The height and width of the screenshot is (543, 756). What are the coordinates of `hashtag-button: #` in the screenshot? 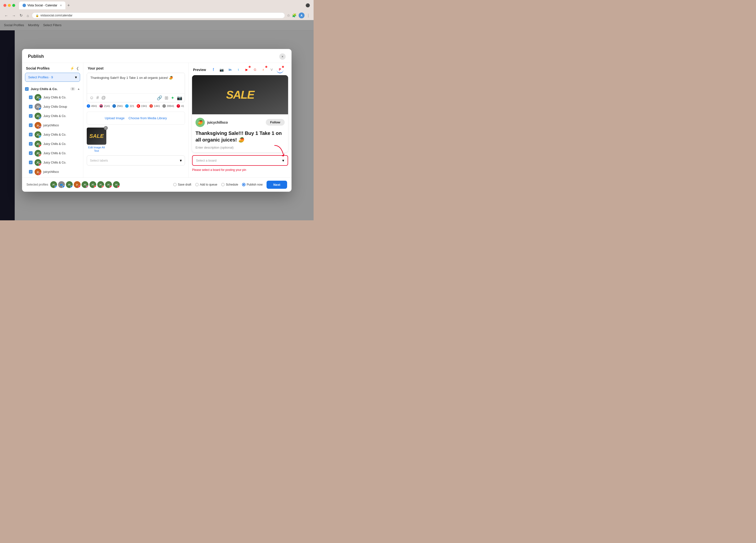 It's located at (97, 98).